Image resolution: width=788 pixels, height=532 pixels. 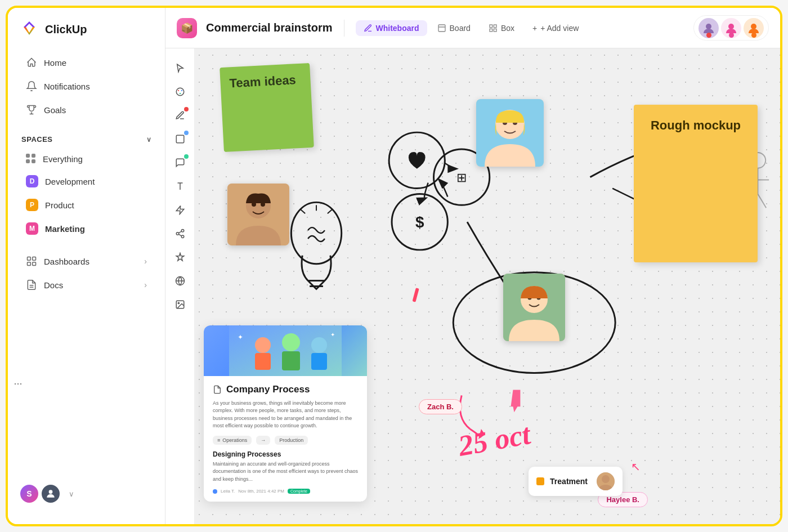 I want to click on sidebar-item-development: D Development, so click(x=87, y=181).